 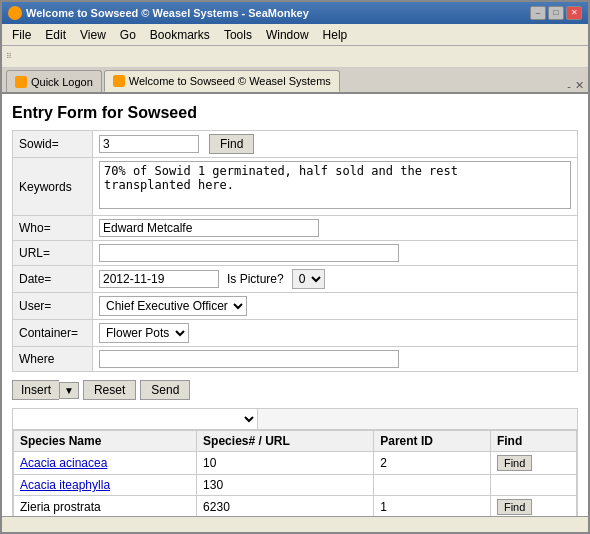 I want to click on where-value-cell, so click(x=336, y=360).